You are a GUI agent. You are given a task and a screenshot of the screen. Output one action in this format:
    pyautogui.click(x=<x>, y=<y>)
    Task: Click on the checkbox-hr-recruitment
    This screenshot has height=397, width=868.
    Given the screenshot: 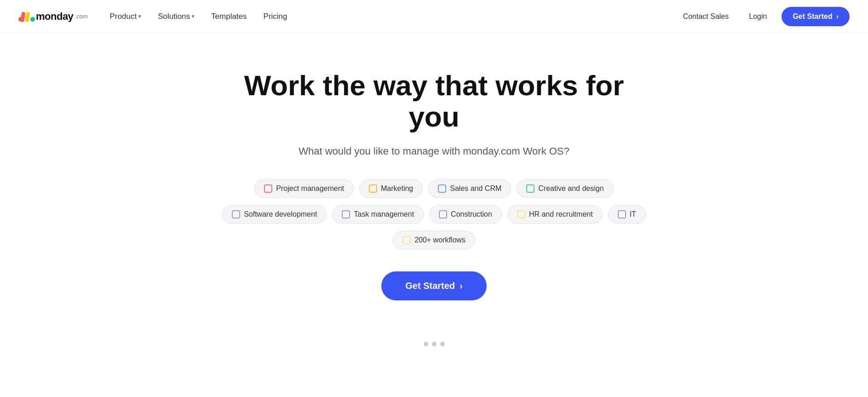 What is the action you would take?
    pyautogui.click(x=521, y=214)
    